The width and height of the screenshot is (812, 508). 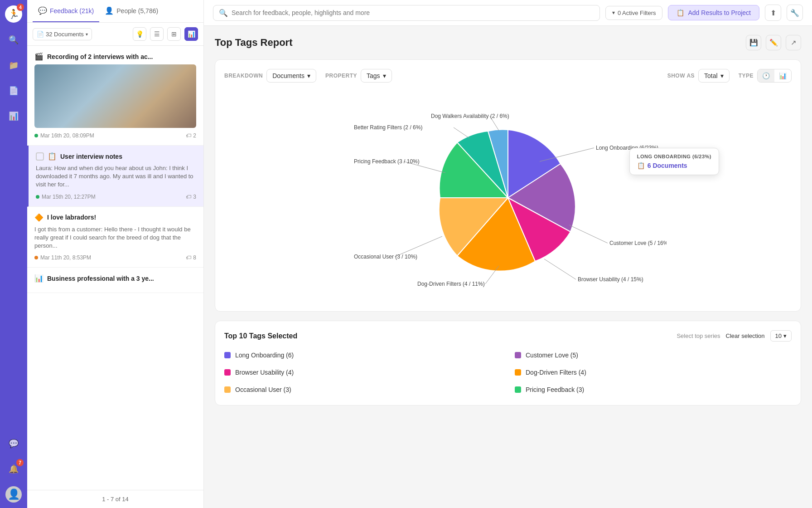 I want to click on search-icon: 🔍, so click(x=223, y=13).